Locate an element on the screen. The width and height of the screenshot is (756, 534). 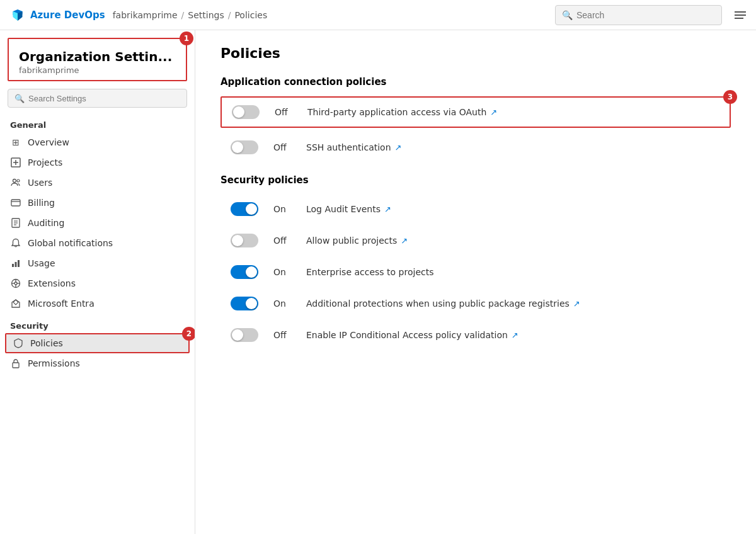
breadcrumb-sep2: / is located at coordinates (229, 15).